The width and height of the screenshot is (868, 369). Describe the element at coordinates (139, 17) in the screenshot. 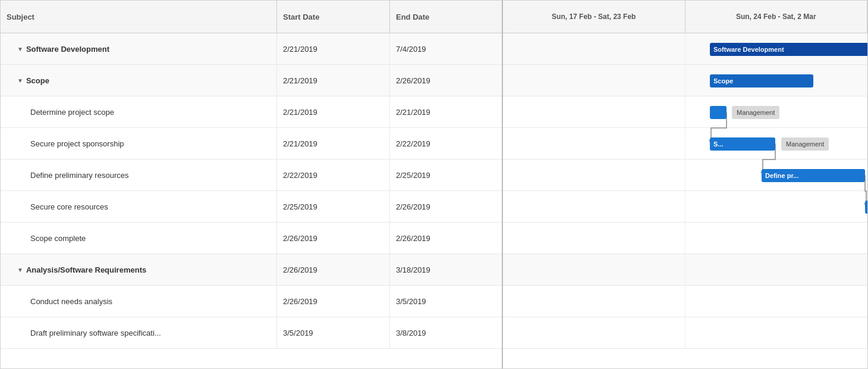

I see `col-header-subject: Subject` at that location.